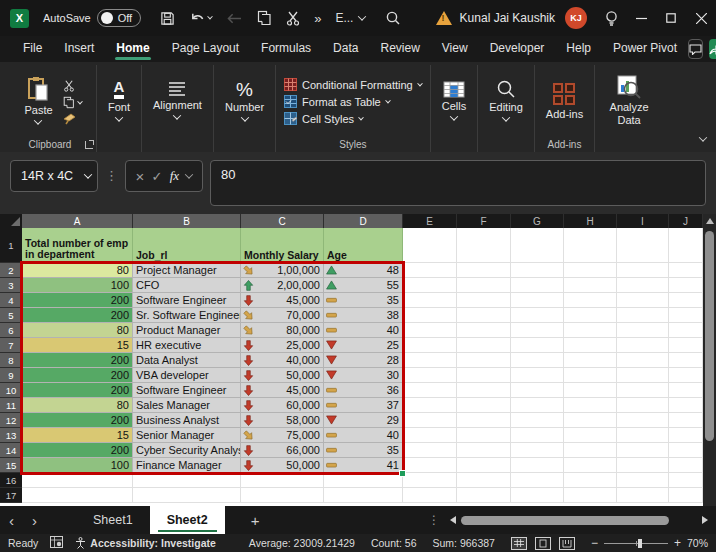 The width and height of the screenshot is (716, 552). I want to click on minimize-button, so click(641, 18).